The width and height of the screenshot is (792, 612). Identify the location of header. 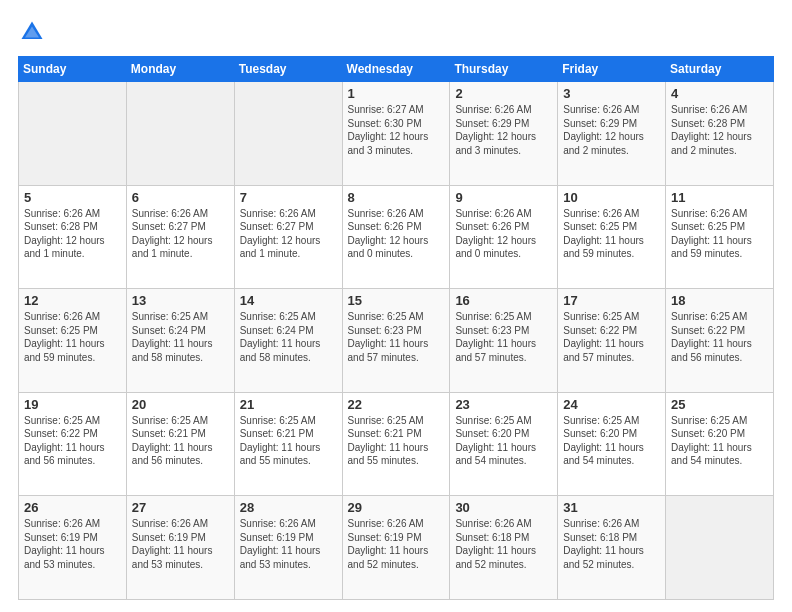
(396, 32).